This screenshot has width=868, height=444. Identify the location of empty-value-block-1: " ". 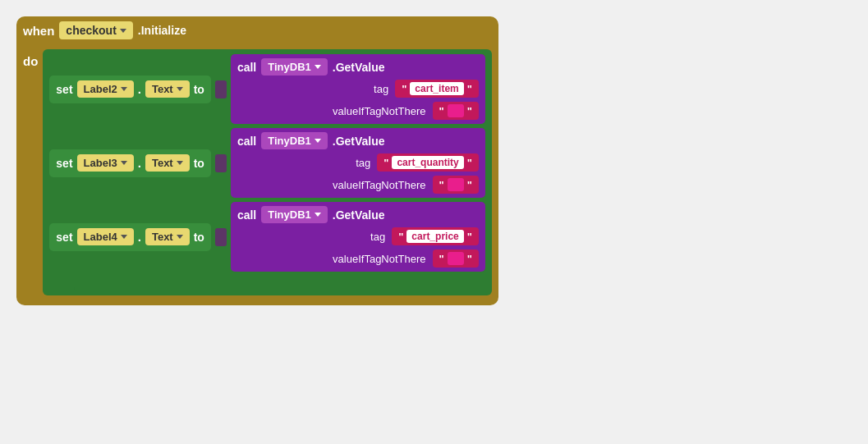
(456, 111).